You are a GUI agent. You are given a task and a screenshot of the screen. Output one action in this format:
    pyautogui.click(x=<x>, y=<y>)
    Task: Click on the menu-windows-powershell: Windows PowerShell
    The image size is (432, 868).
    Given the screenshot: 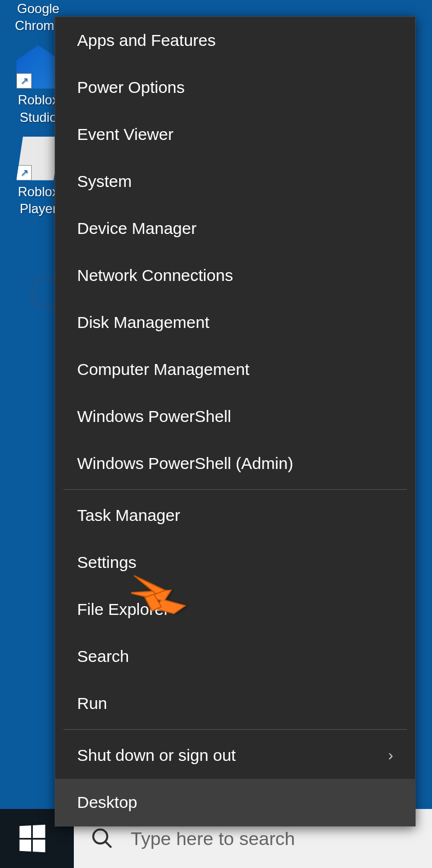 What is the action you would take?
    pyautogui.click(x=235, y=417)
    